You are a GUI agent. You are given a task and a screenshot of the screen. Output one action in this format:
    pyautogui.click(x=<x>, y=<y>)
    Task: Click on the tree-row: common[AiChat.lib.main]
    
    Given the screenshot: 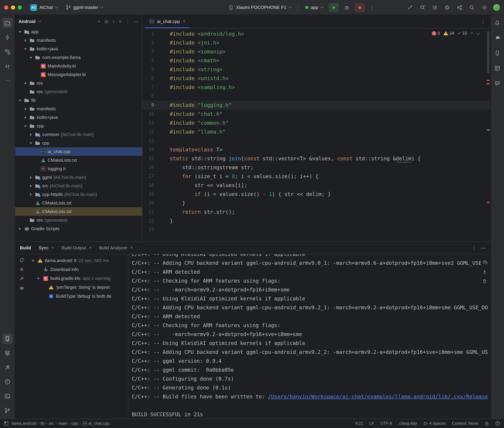 What is the action you would take?
    pyautogui.click(x=79, y=134)
    